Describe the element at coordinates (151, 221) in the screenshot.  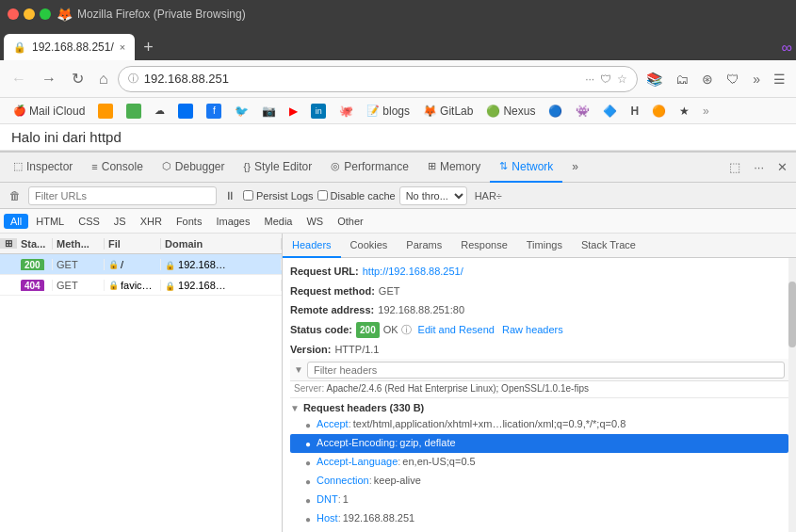
I see `filter-xhr: XHR` at that location.